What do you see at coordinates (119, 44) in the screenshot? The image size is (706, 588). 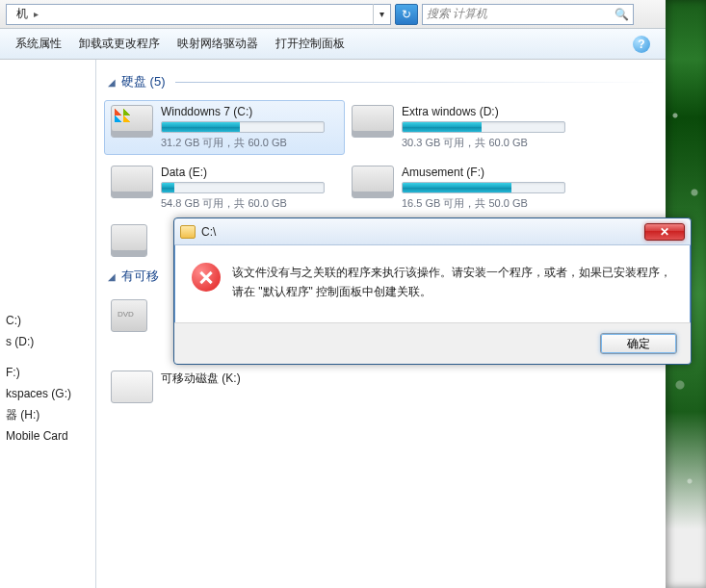 I see `toolbar-uninstall-change: 卸载或更改程序` at bounding box center [119, 44].